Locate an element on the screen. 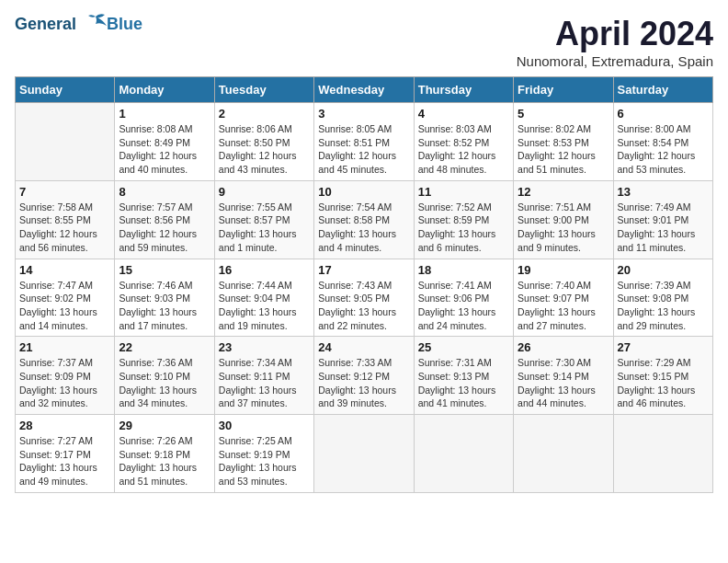  week-row-2: 7Sunrise: 7:58 AM Sunset: 8:55 PM Daylig… is located at coordinates (364, 219).